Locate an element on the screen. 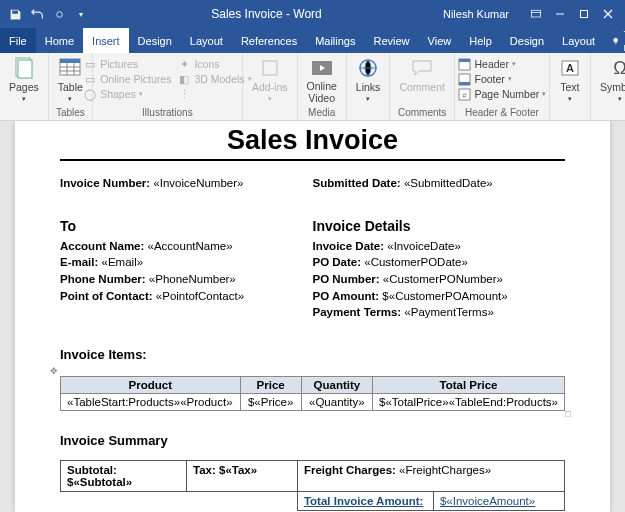  details-heading: Invoice Details is located at coordinates (440, 226).